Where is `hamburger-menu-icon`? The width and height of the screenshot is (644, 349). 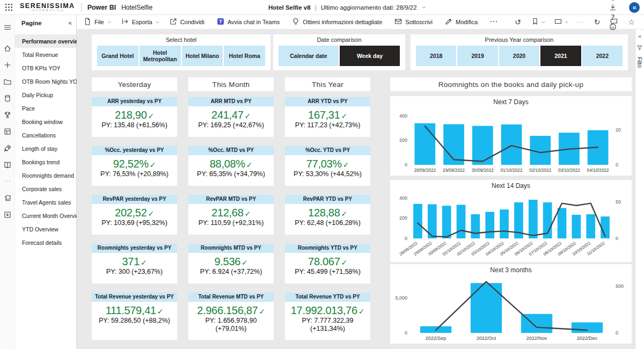 hamburger-menu-icon is located at coordinates (8, 27).